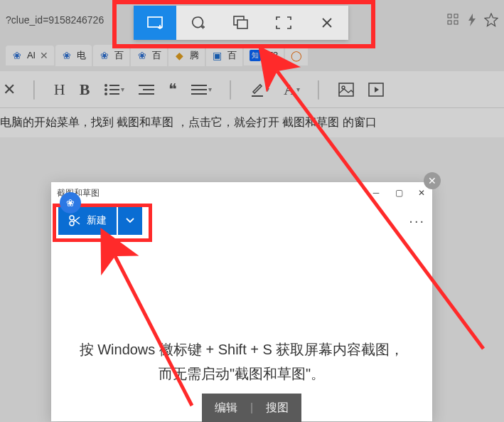  What do you see at coordinates (9, 90) in the screenshot?
I see `close-formatting-icon: ✕` at bounding box center [9, 90].